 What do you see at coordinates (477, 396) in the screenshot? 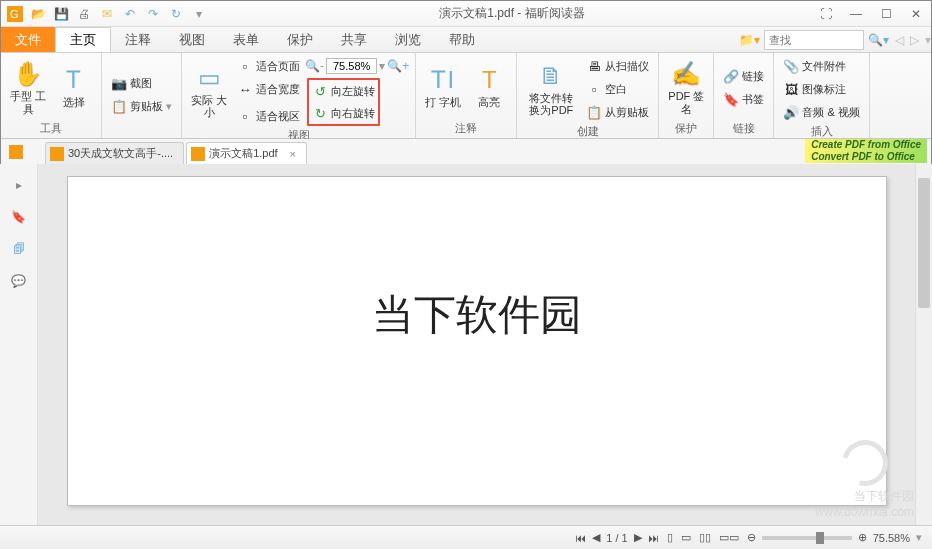
I see `page-text: 当下软件园` at bounding box center [477, 396].